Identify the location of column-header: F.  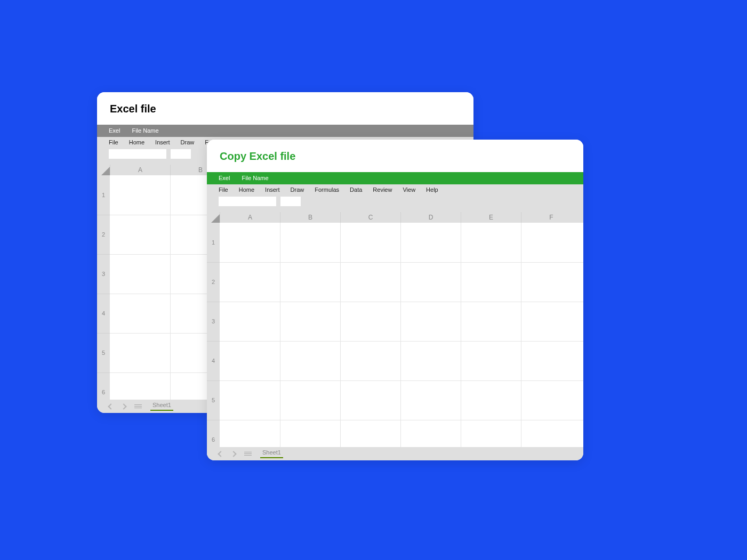
(551, 217).